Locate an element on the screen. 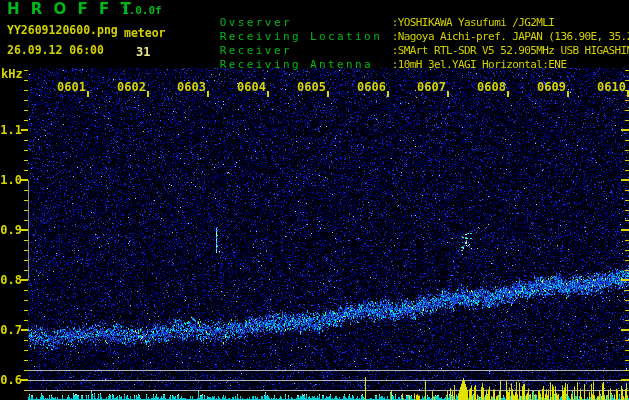 This screenshot has width=629, height=400. app-title: H R O F F T is located at coordinates (70, 10).